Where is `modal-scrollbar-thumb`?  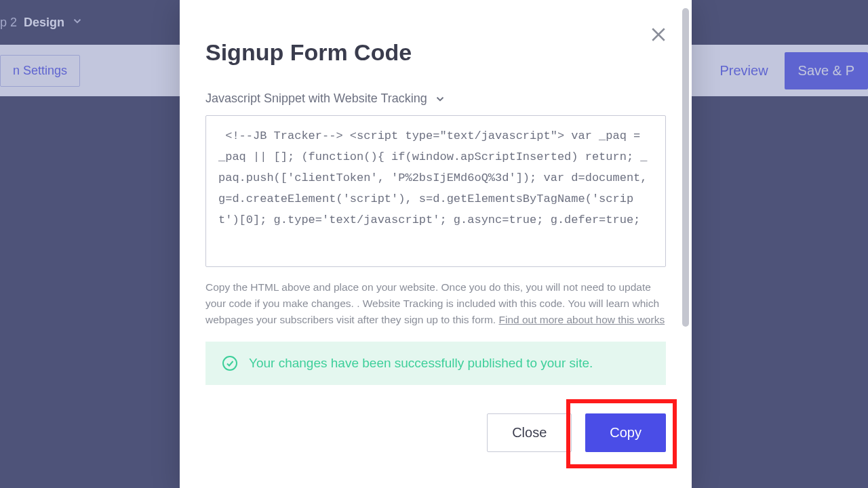
modal-scrollbar-thumb is located at coordinates (686, 167).